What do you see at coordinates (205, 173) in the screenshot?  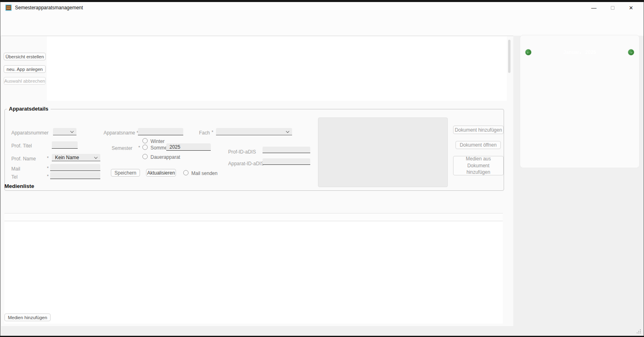 I see `mail-senden-label: Mail senden` at bounding box center [205, 173].